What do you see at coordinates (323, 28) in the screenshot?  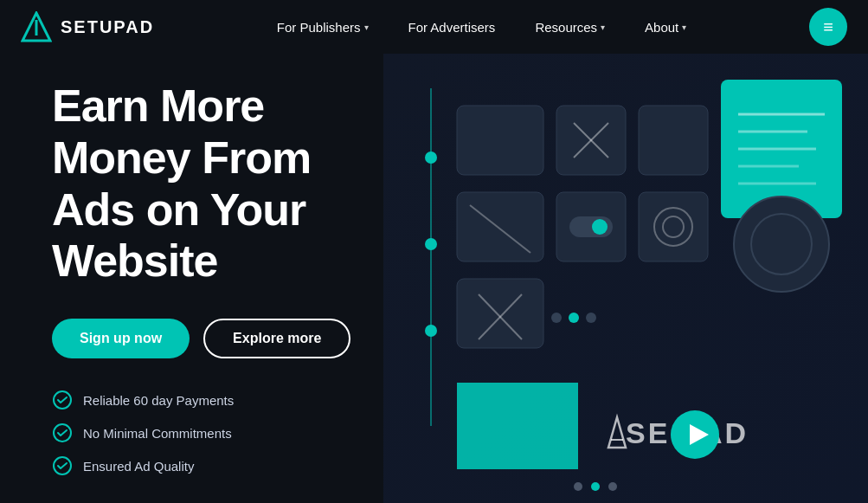 I see `nav-publishers: For Publishers ▾` at bounding box center [323, 28].